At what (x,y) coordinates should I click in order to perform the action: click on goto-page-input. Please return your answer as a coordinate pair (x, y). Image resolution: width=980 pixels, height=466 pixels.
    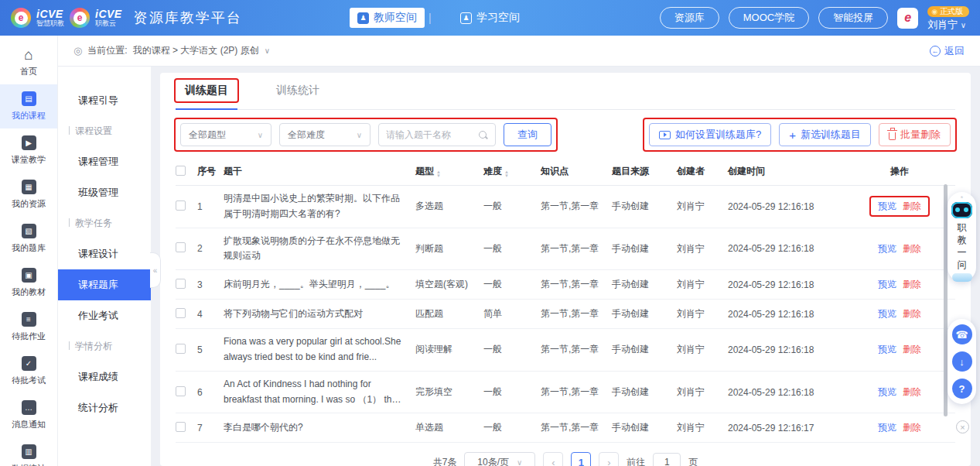
    Looking at the image, I should click on (667, 460).